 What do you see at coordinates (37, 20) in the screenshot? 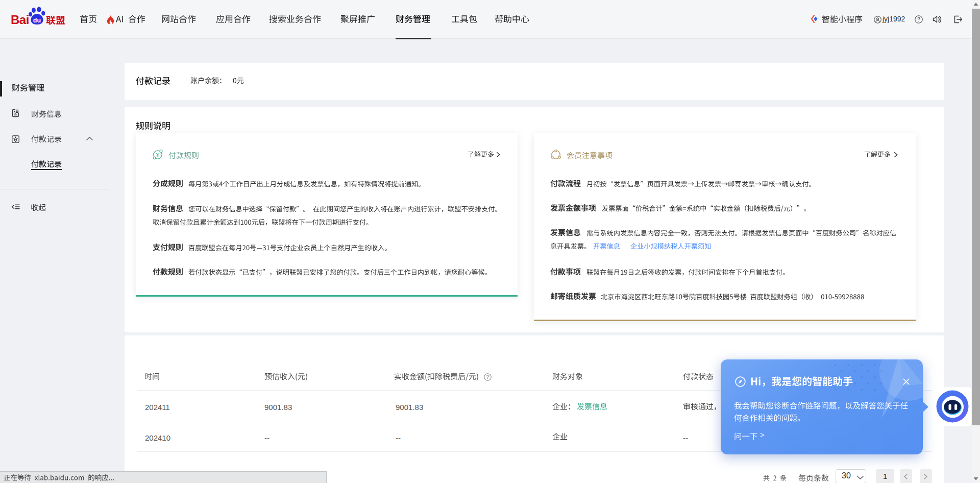
I see `svg-text: du` at bounding box center [37, 20].